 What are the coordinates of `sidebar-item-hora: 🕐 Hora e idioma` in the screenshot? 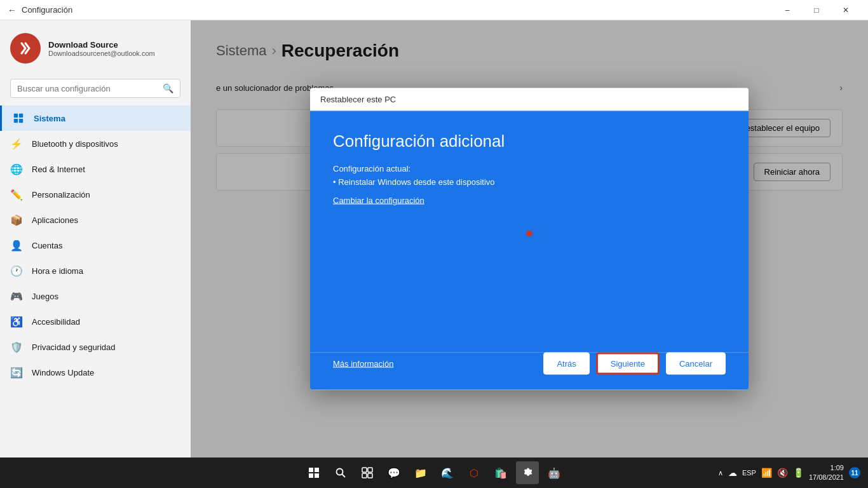 It's located at (95, 271).